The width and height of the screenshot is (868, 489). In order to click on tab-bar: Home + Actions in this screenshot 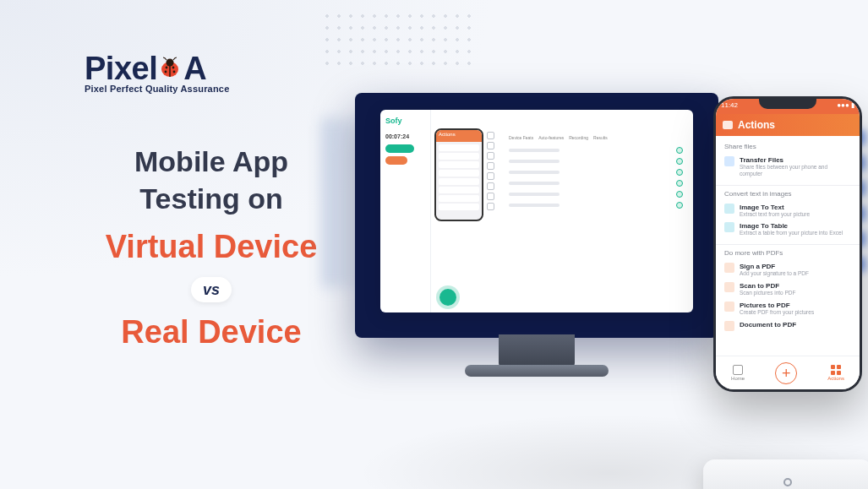, I will do `click(788, 372)`.